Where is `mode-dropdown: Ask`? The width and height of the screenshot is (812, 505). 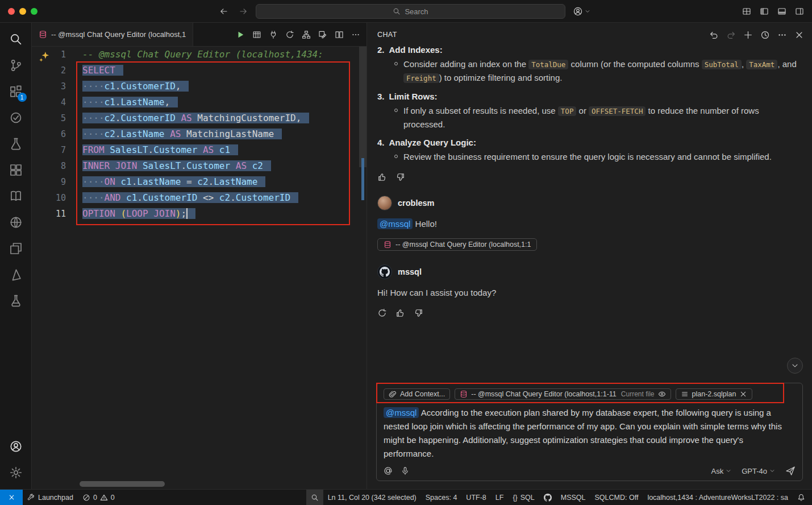
mode-dropdown: Ask is located at coordinates (722, 471).